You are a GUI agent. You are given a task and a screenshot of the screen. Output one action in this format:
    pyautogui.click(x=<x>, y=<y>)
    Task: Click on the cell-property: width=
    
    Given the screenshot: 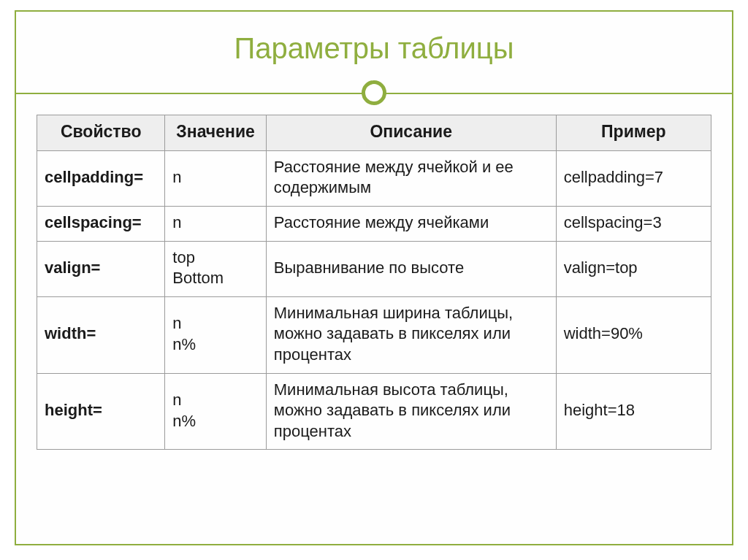 What is the action you would take?
    pyautogui.click(x=101, y=334)
    